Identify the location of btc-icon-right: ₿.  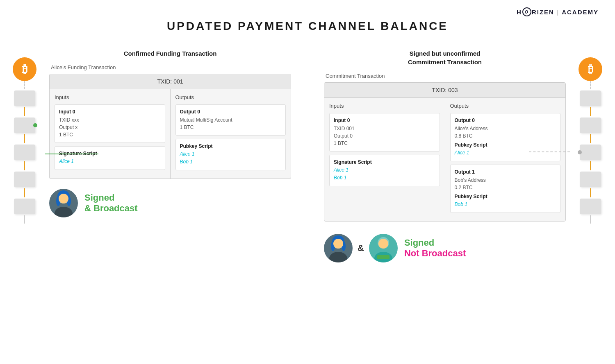
(590, 69).